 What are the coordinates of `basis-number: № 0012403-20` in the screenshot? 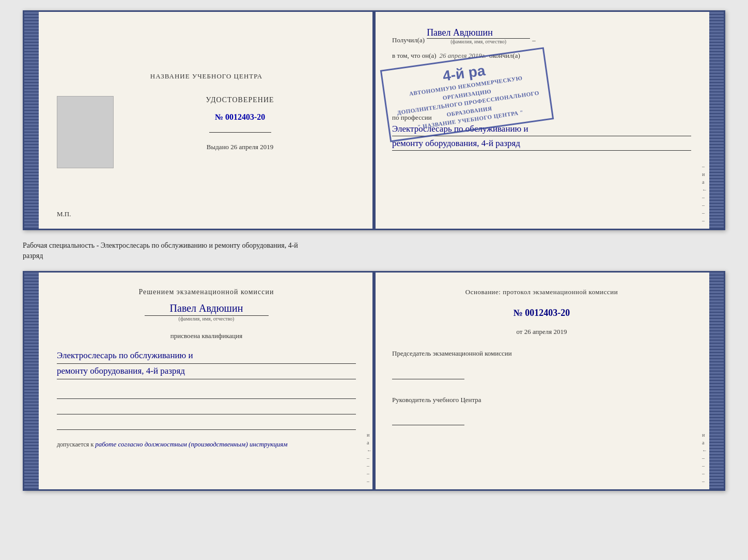 It's located at (541, 313).